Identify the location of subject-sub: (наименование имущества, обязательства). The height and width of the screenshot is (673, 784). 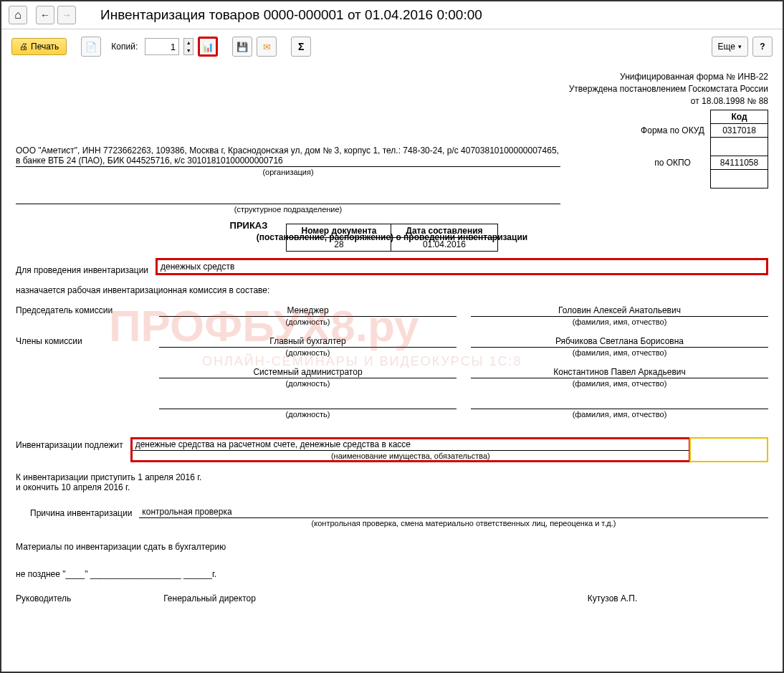
(411, 456).